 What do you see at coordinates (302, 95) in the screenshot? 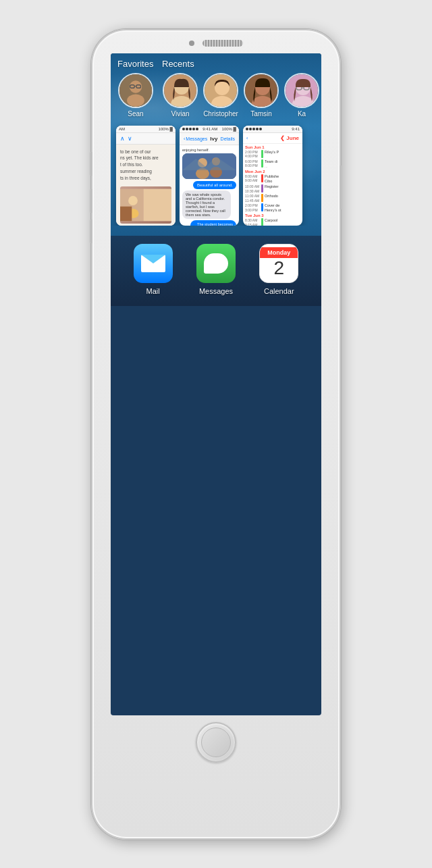
I see `contact-item-ka: Ka` at bounding box center [302, 95].